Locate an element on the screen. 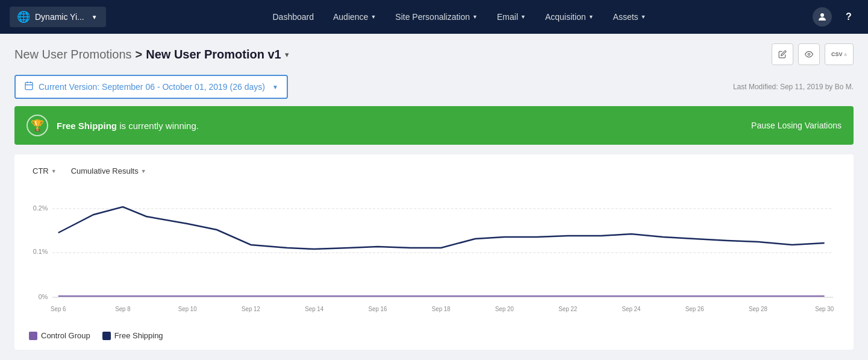 Image resolution: width=868 pixels, height=360 pixels. brand-name: Dynamic Yi... is located at coordinates (60, 17).